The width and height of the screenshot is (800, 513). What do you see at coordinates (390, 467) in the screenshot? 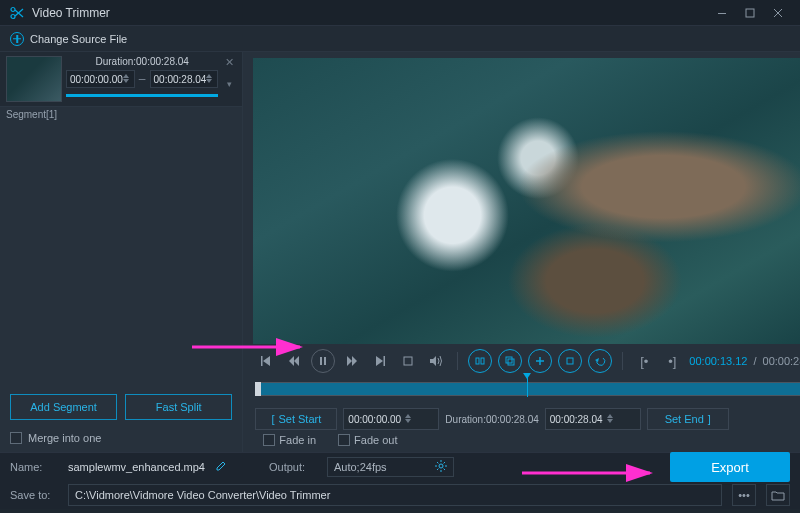
I see `output-selector: Auto;24fps` at bounding box center [390, 467].